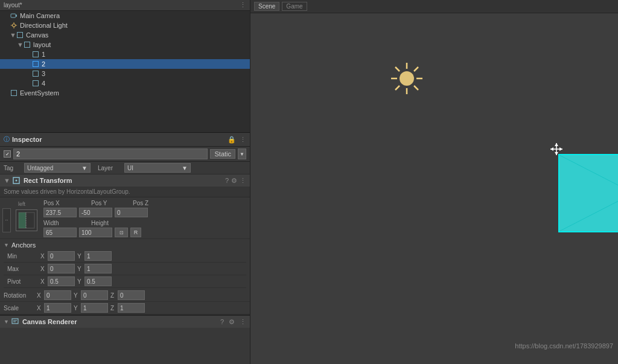  What do you see at coordinates (132, 308) in the screenshot?
I see `scale-z-input` at bounding box center [132, 308].